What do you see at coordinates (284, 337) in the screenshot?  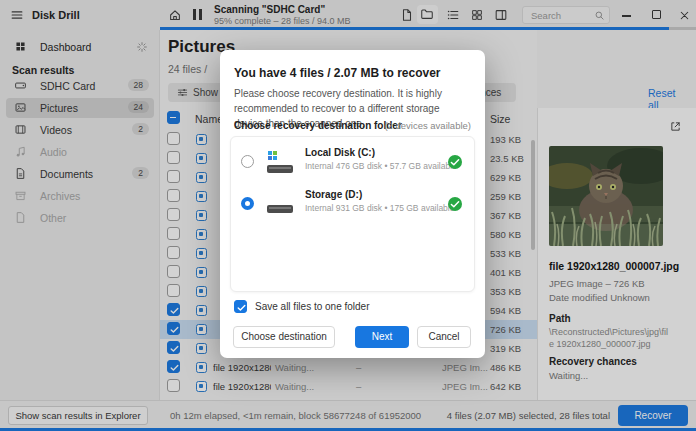 I see `choose-destination-button: Choose destination` at bounding box center [284, 337].